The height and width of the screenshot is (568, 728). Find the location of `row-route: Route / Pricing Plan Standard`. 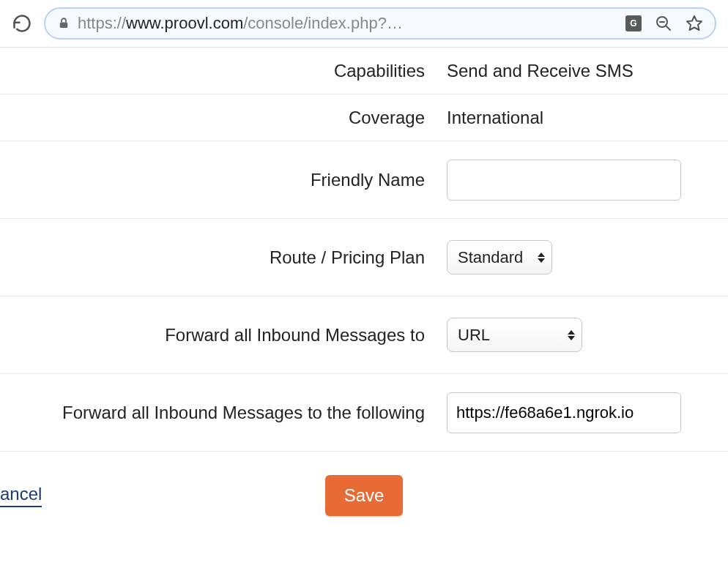

row-route: Route / Pricing Plan Standard is located at coordinates (364, 258).